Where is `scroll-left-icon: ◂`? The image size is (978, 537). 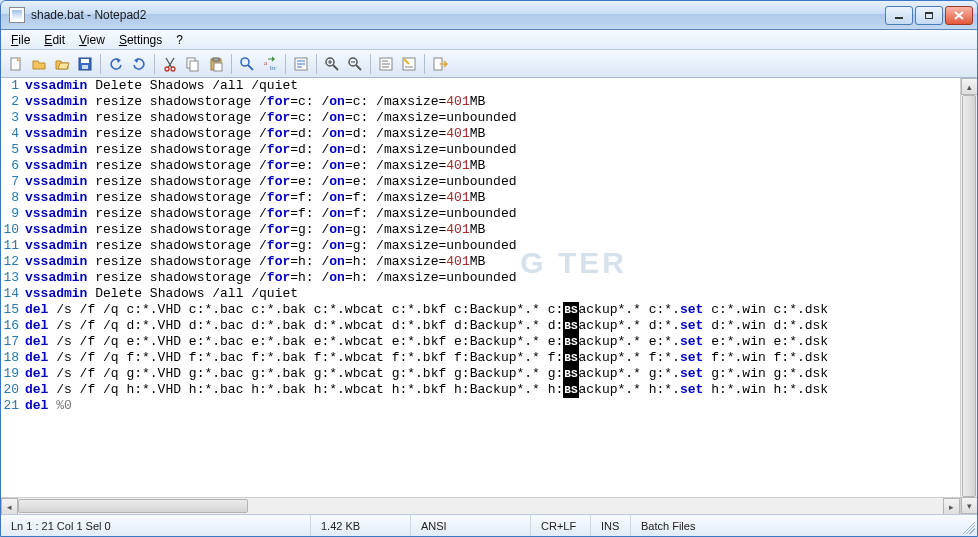
scroll-left-icon: ◂ is located at coordinates (10, 506).